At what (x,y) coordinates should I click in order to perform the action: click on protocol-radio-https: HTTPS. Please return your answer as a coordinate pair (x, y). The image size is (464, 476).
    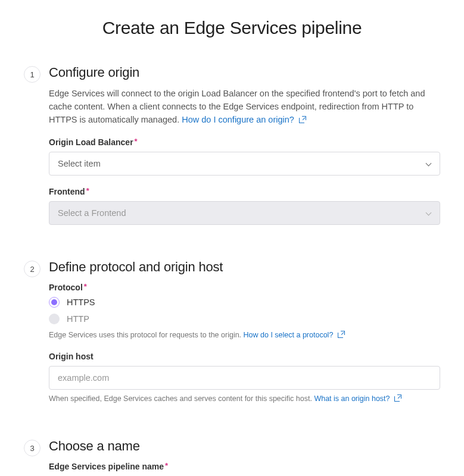
    Looking at the image, I should click on (244, 302).